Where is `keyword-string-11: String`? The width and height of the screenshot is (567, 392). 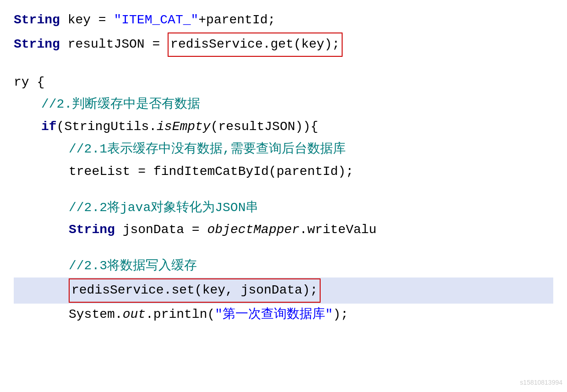 keyword-string-11: String is located at coordinates (92, 230).